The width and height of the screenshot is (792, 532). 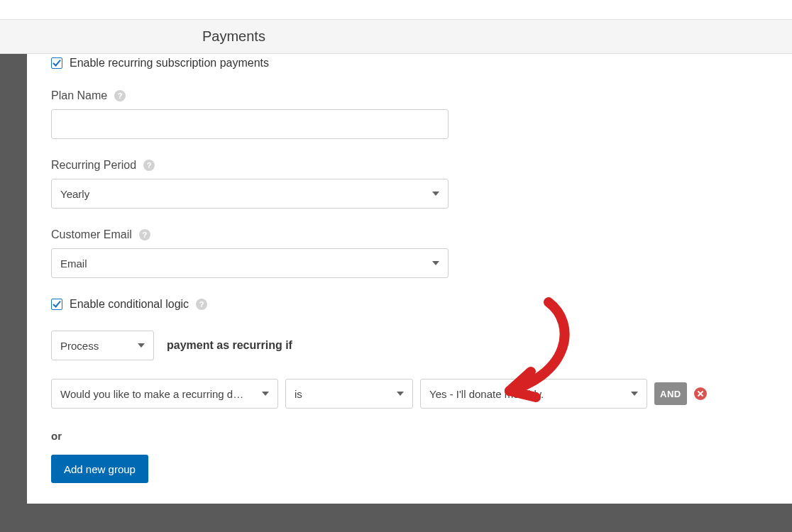 What do you see at coordinates (99, 469) in the screenshot?
I see `add-new-group-button: Add new group` at bounding box center [99, 469].